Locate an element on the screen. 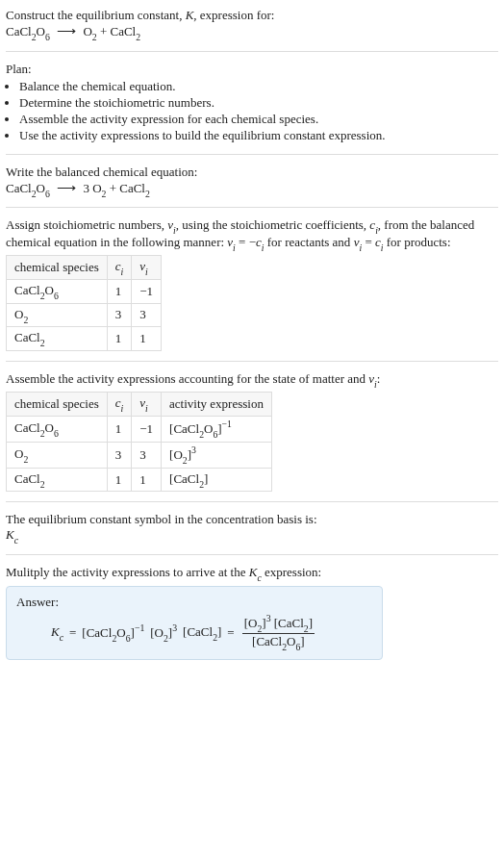 The image size is (504, 863). a-eq1-eq: = − is located at coordinates (246, 242).